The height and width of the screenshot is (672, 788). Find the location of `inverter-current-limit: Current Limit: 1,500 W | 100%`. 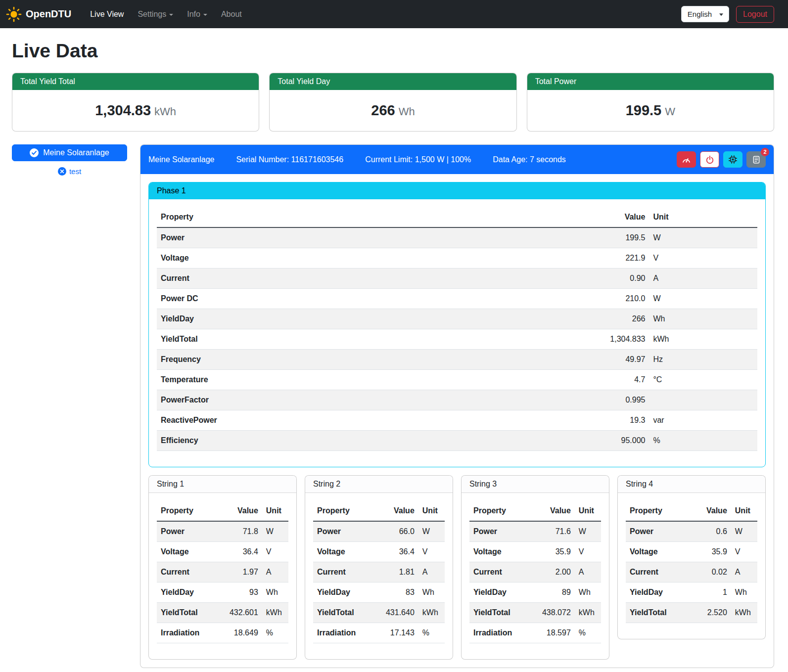

inverter-current-limit: Current Limit: 1,500 W | 100% is located at coordinates (418, 160).